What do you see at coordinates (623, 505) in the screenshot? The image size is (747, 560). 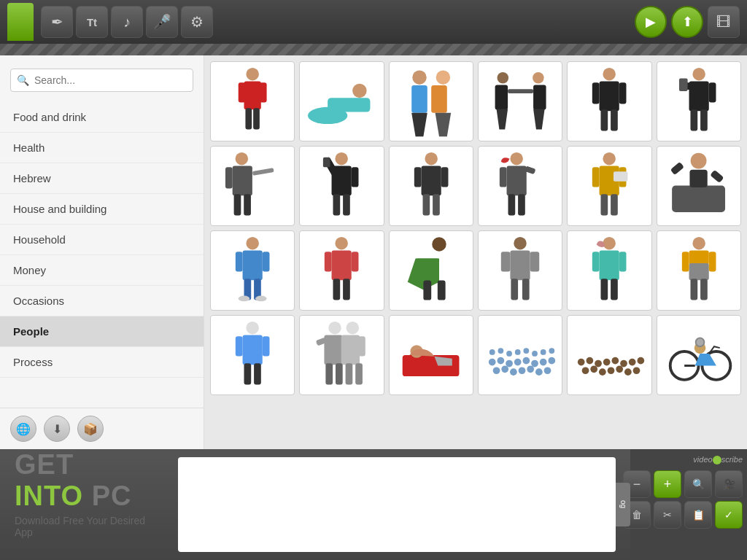 I see `canvas-side-button: og` at bounding box center [623, 505].